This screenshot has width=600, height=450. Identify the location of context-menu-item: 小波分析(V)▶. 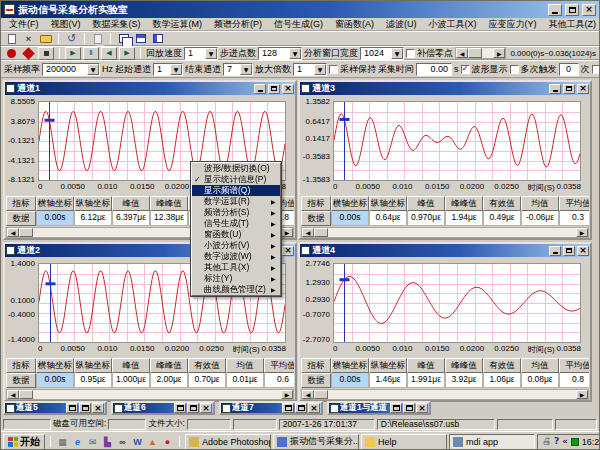
(236, 246).